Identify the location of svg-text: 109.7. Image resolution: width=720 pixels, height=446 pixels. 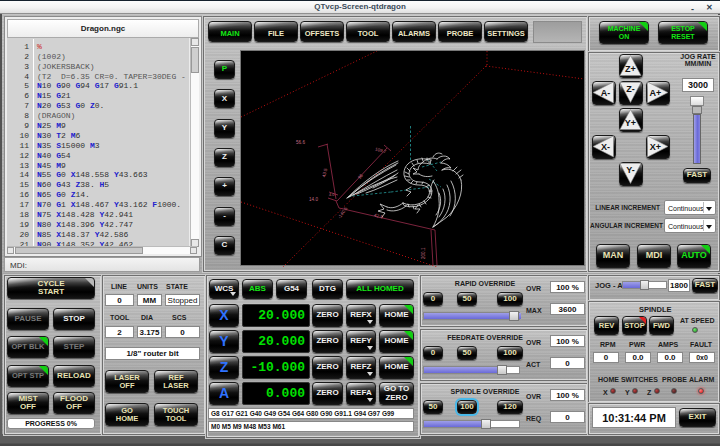
(380, 151).